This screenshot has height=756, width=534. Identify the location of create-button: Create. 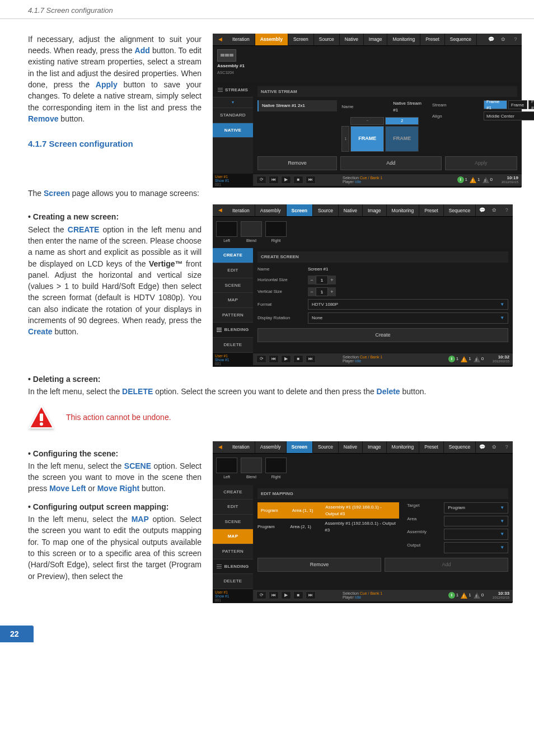
(383, 335).